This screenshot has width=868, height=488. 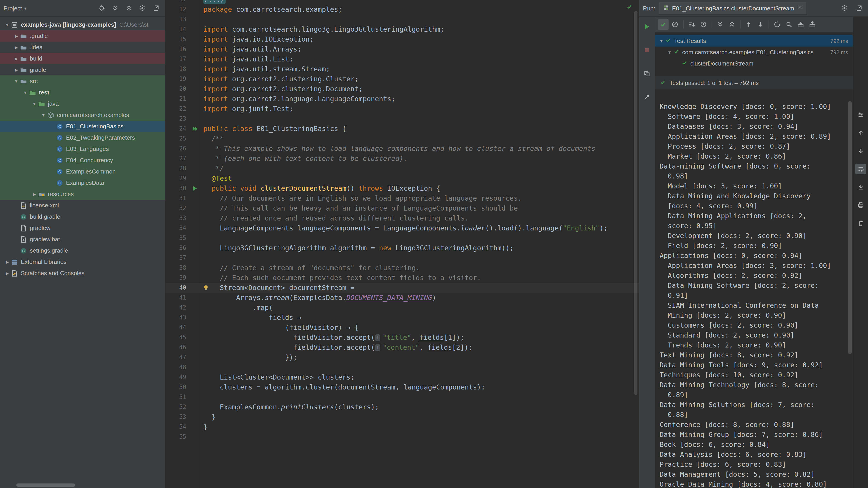 I want to click on horizontal-scrollbar, so click(x=46, y=485).